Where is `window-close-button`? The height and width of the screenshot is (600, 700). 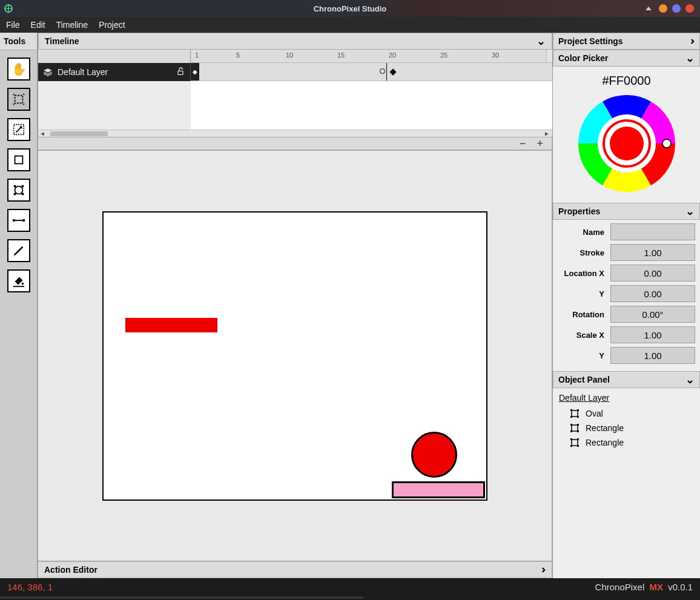 window-close-button is located at coordinates (690, 8).